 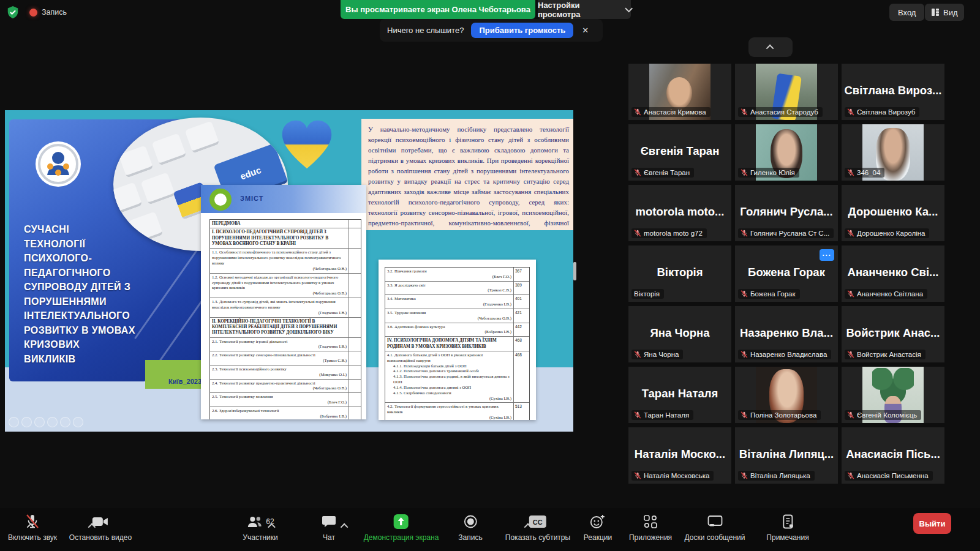 What do you see at coordinates (538, 522) in the screenshot?
I see `svg-text: CC` at bounding box center [538, 522].